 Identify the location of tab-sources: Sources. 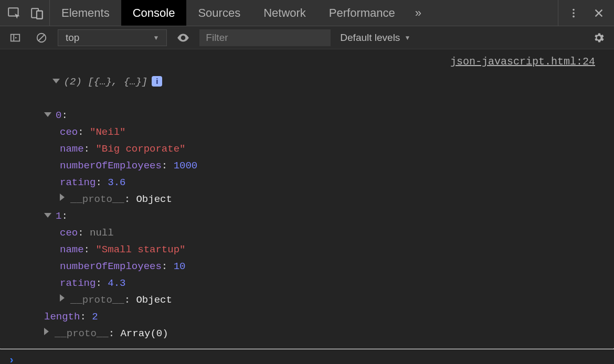
(219, 13).